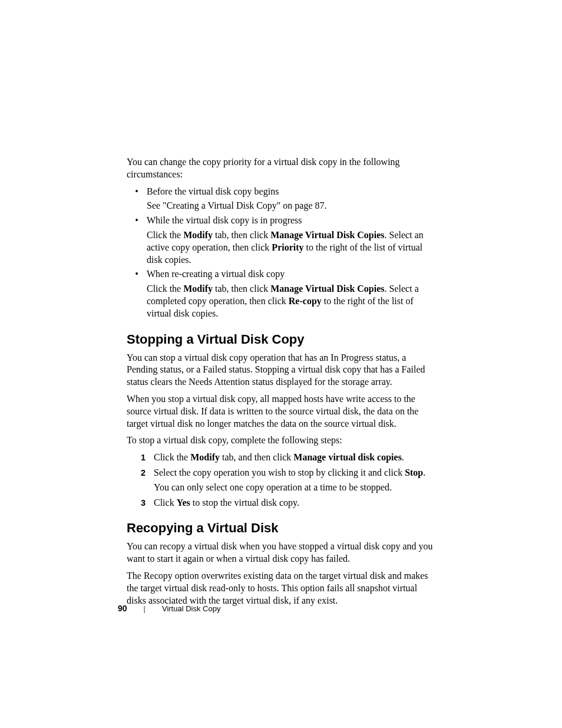 The height and width of the screenshot is (728, 562). What do you see at coordinates (287, 248) in the screenshot?
I see `bold-text: Priority` at bounding box center [287, 248].